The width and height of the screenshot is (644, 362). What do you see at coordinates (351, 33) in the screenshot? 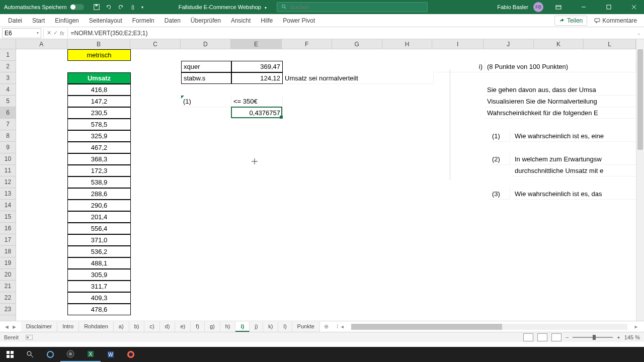
I see `formula-input: =NORM.VERT(350;E2;E3;1)` at bounding box center [351, 33].